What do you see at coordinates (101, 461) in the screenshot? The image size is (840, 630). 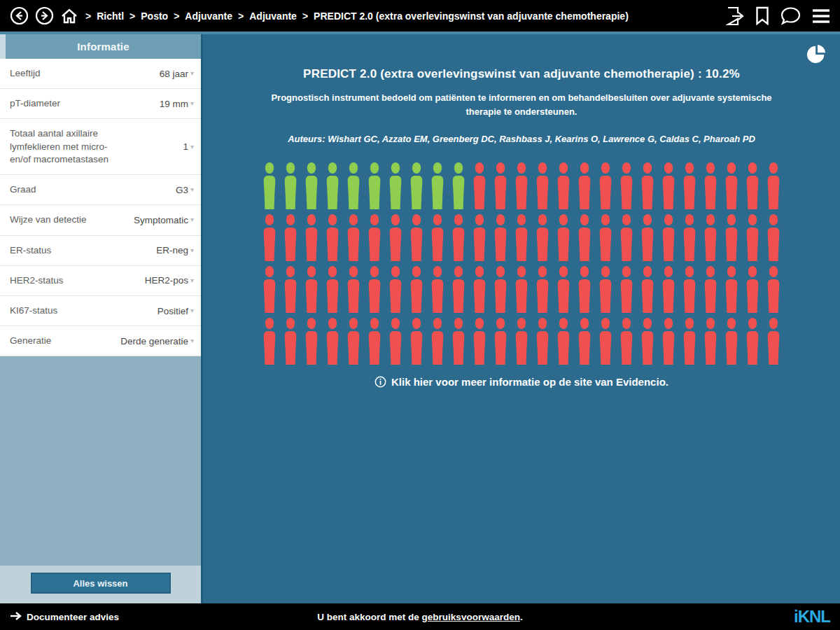 I see `sidebar-fill` at bounding box center [101, 461].